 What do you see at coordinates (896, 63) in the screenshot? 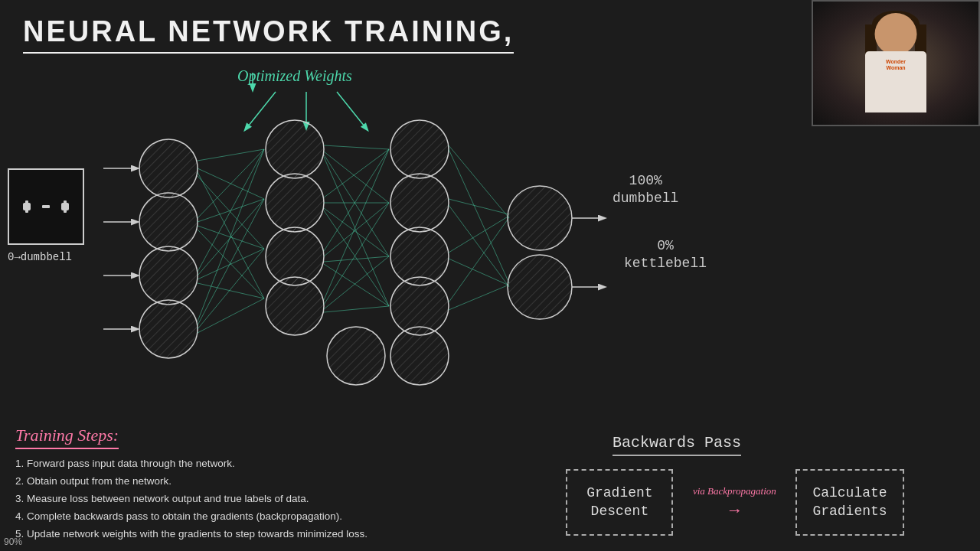
I see `video-person: WonderWoman` at bounding box center [896, 63].